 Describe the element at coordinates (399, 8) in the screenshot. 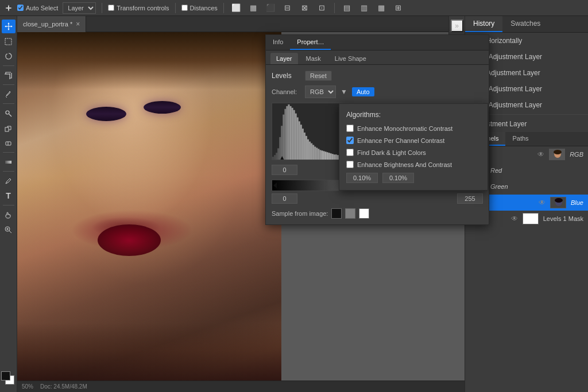

I see `distribute-btn: ⊞` at that location.